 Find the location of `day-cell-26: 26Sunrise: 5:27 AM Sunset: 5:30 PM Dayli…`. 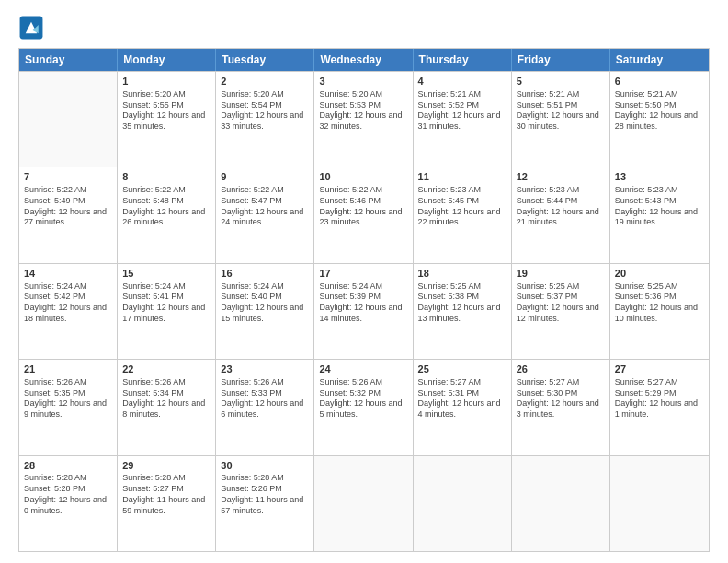

day-cell-26: 26Sunrise: 5:27 AM Sunset: 5:30 PM Dayli… is located at coordinates (561, 407).